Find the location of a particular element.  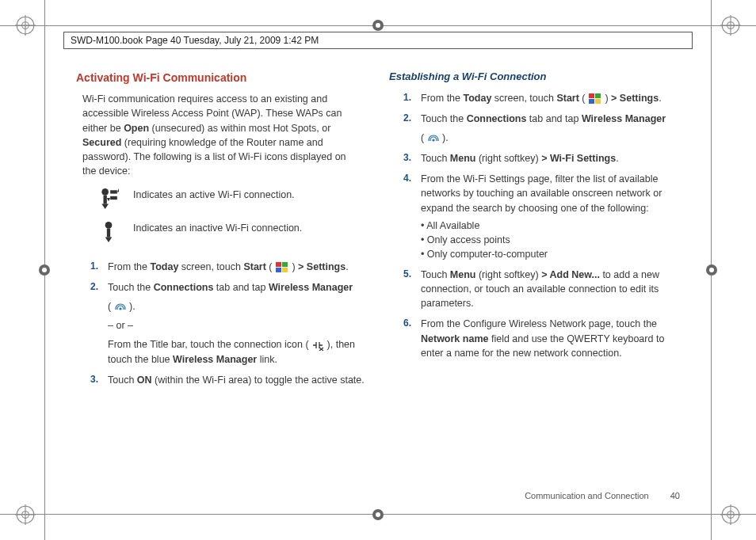

intro-bold-open: Open is located at coordinates (136, 128).